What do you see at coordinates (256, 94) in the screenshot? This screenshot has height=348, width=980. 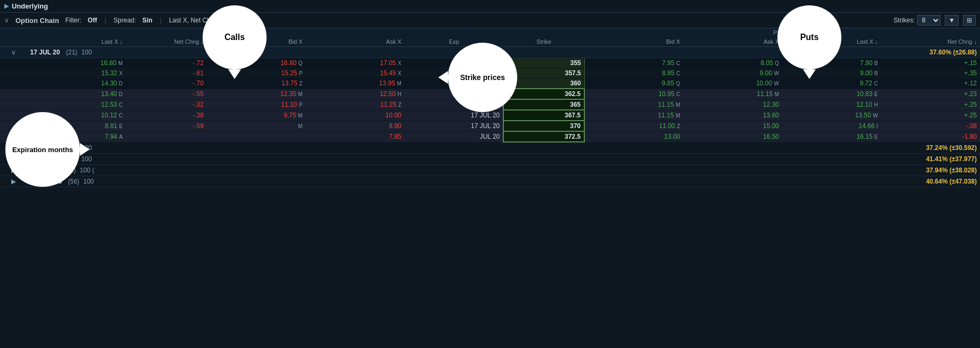 I see `call-bidx-3: 12.35 M` at bounding box center [256, 94].